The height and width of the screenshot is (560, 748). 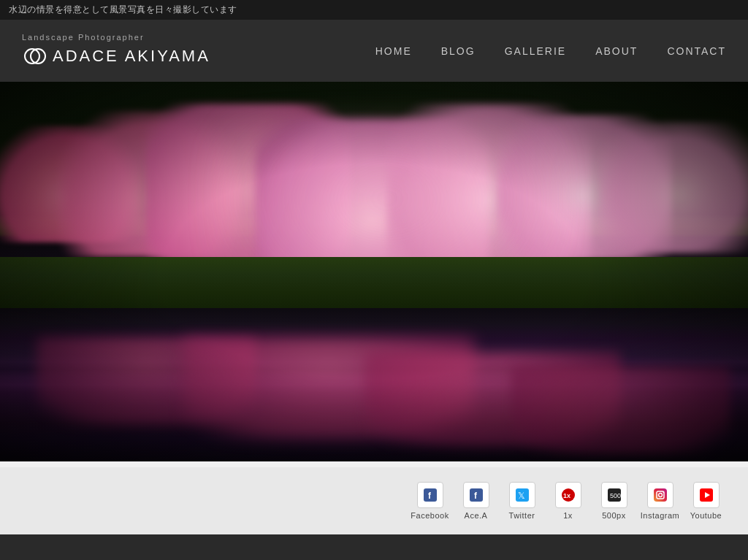 I want to click on footer: f Facebook f Ace.A 𝕏 Twitter, so click(x=374, y=501).